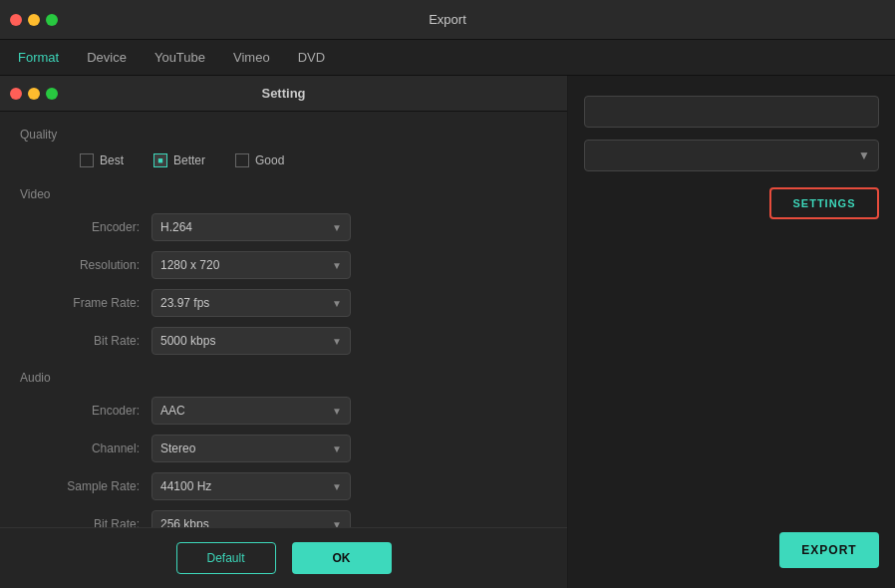 The width and height of the screenshot is (895, 588). What do you see at coordinates (112, 160) in the screenshot?
I see `quality-label-best: Best` at bounding box center [112, 160].